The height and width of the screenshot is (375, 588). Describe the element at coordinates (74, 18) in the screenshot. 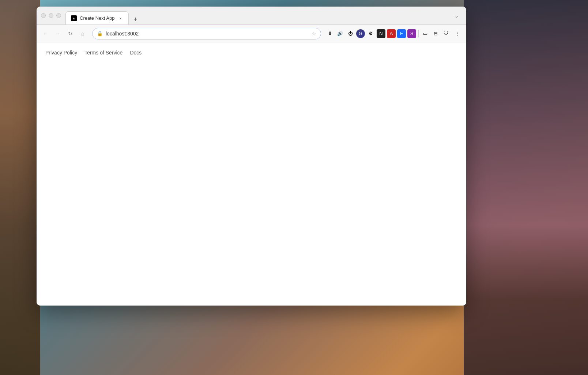

I see `tab-favicon` at that location.